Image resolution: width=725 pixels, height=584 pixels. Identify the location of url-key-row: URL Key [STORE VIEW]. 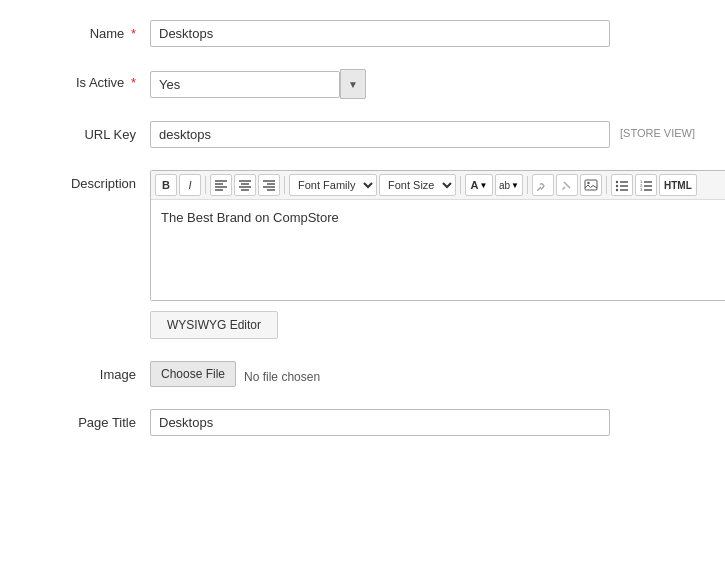
(362, 134).